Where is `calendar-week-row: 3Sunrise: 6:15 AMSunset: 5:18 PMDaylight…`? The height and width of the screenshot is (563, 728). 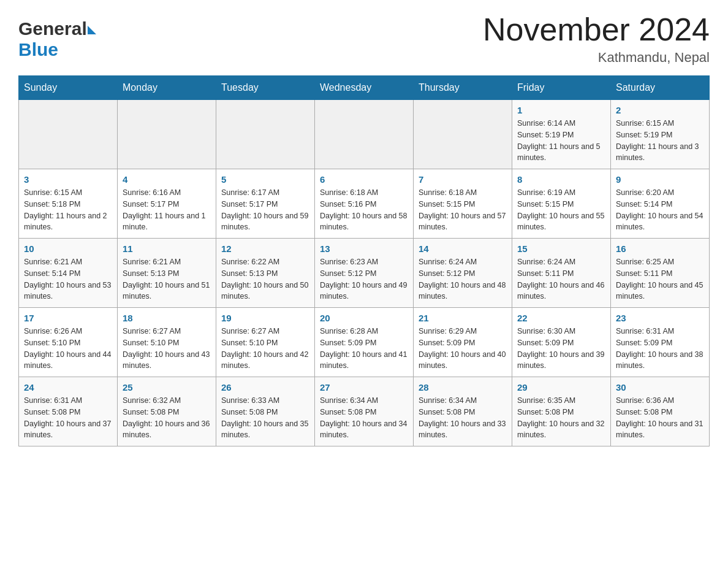 calendar-week-row: 3Sunrise: 6:15 AMSunset: 5:18 PMDaylight… is located at coordinates (364, 204).